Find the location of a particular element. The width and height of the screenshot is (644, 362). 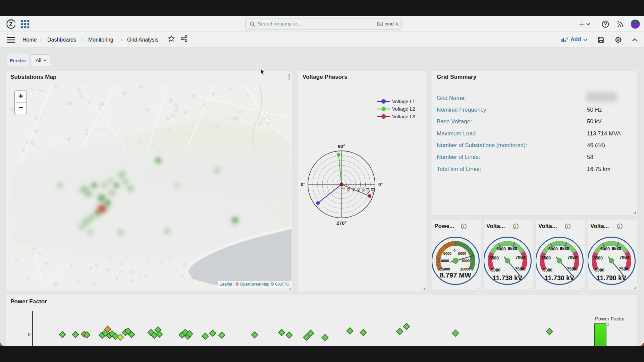

svg-text: Voltage L1 is located at coordinates (404, 102).